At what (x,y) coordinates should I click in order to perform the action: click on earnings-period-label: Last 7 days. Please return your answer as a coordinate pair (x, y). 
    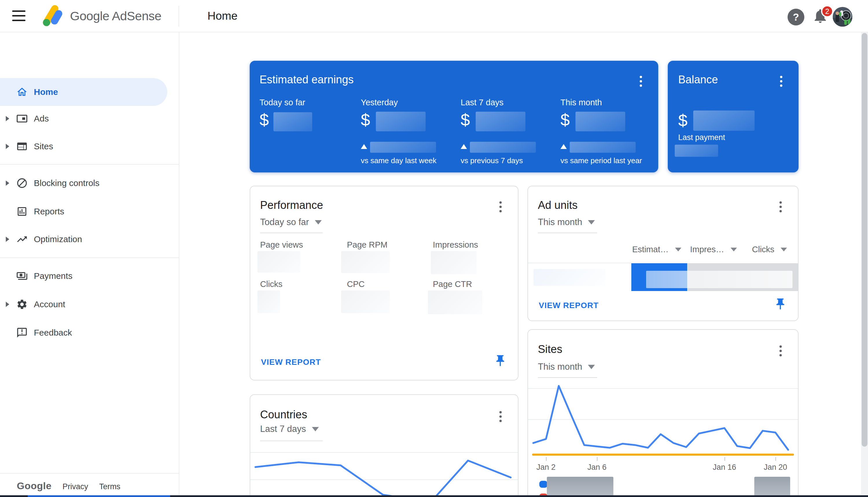
    Looking at the image, I should click on (482, 102).